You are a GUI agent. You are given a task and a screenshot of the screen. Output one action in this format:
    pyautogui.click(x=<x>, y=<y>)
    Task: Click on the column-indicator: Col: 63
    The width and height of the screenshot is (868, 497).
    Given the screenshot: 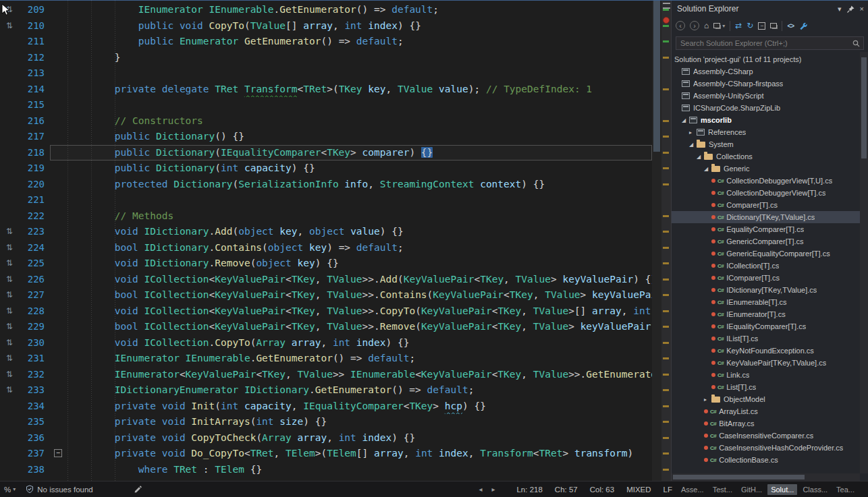 What is the action you would take?
    pyautogui.click(x=602, y=490)
    